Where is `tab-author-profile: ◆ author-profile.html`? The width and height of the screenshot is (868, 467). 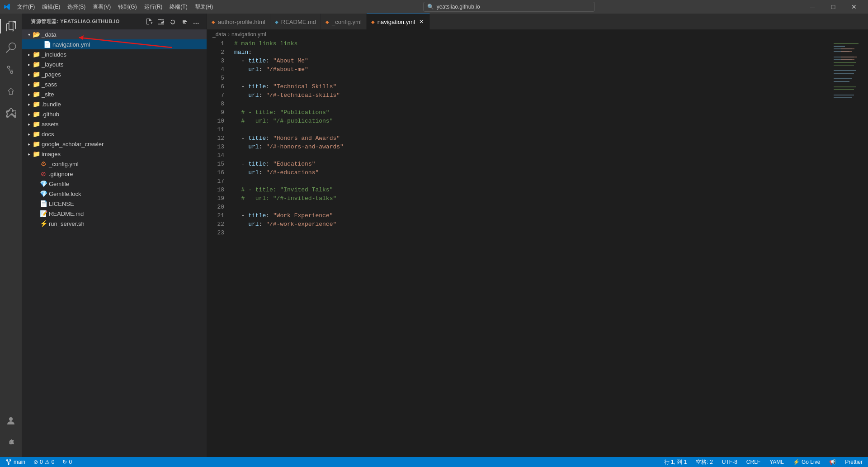 tab-author-profile: ◆ author-profile.html is located at coordinates (239, 22).